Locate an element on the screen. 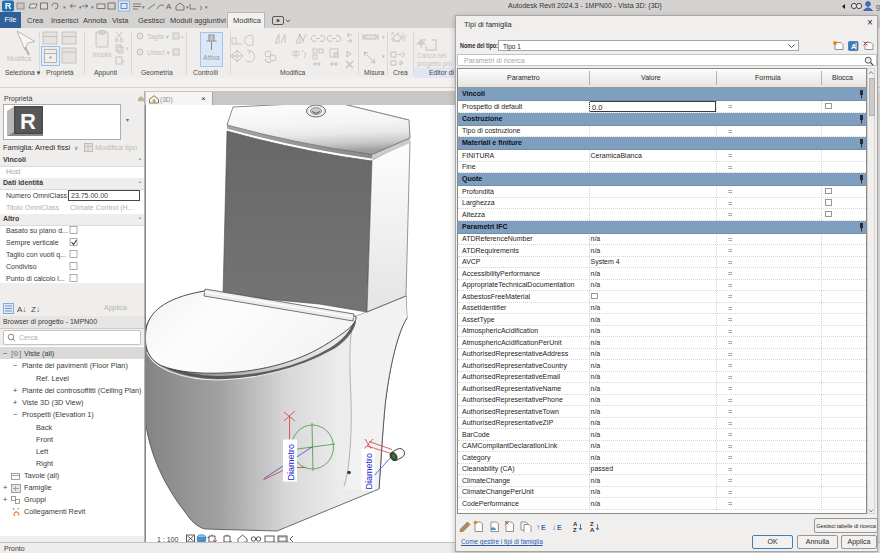  svg-text: Z is located at coordinates (575, 530).